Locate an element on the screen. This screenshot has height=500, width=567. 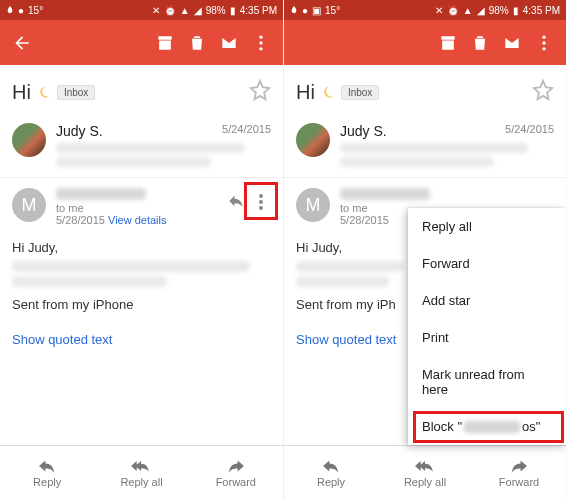
weather-icon: ● is located at coordinates (305, 10).